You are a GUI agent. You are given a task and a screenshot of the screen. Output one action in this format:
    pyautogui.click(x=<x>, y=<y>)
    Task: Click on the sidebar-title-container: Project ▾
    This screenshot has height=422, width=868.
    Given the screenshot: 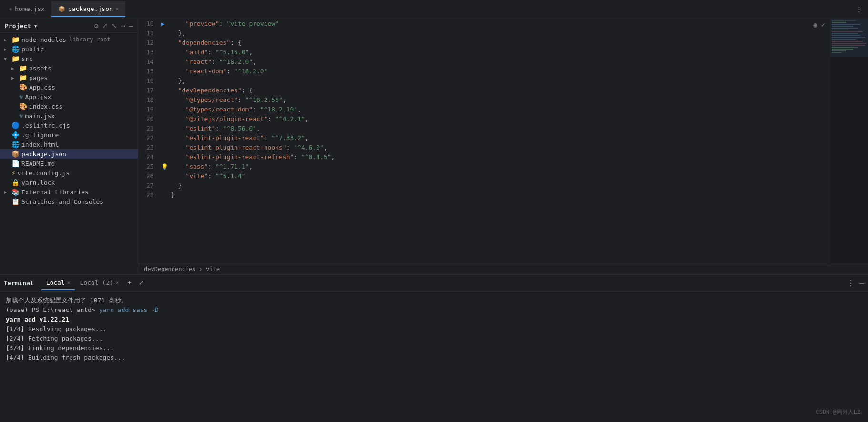 What is the action you would take?
    pyautogui.click(x=21, y=26)
    